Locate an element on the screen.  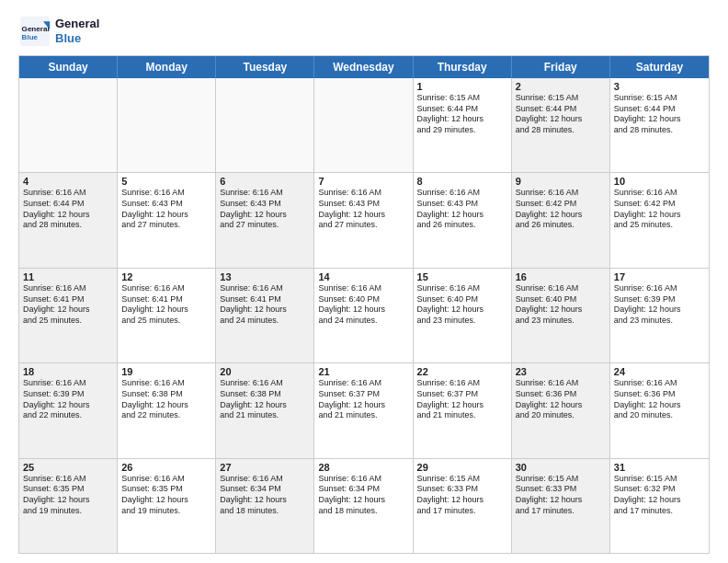
day-info: Sunrise: 6:16 AM Sunset: 6:42 PM Dayligh… is located at coordinates (660, 210).